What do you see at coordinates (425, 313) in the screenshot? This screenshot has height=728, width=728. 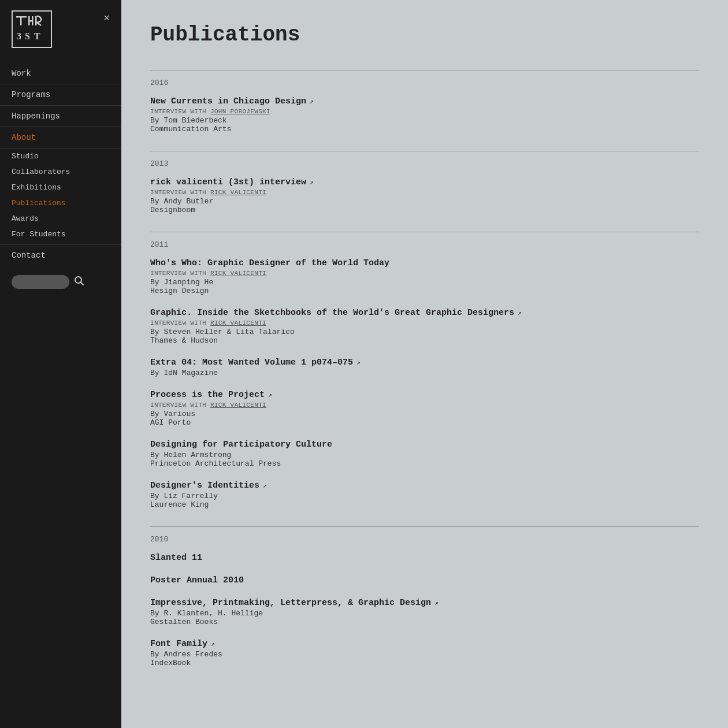 I see `pub-title: Graphic. Inside the Sketchbooks of the W…` at bounding box center [425, 313].